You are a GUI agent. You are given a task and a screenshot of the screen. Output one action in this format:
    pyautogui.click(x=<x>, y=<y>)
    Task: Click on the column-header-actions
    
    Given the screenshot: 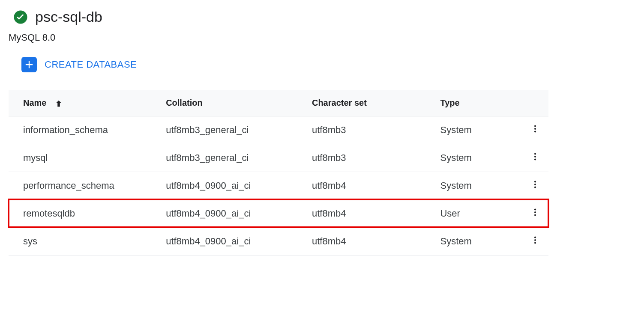 What is the action you would take?
    pyautogui.click(x=535, y=103)
    